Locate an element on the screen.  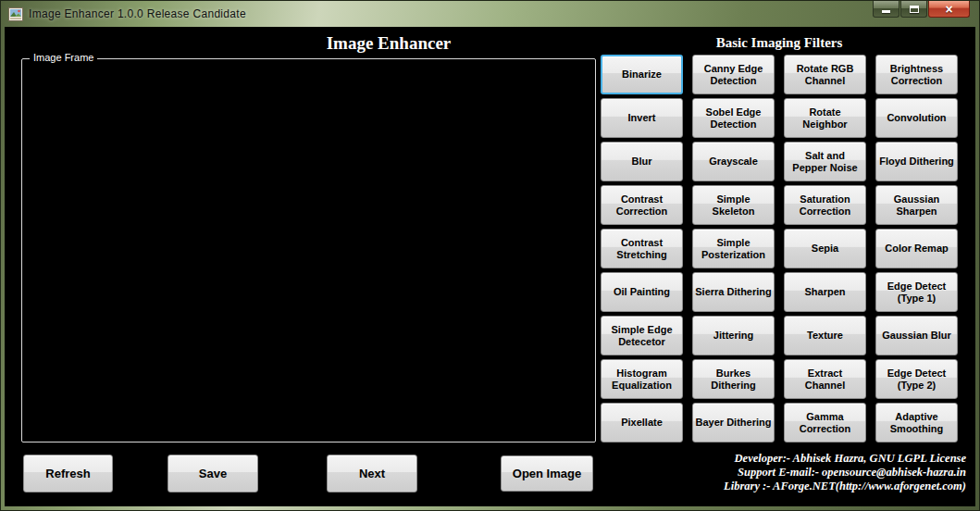
filter-button-edge-detect-type-1: Edge Detect (Type 1) is located at coordinates (916, 293).